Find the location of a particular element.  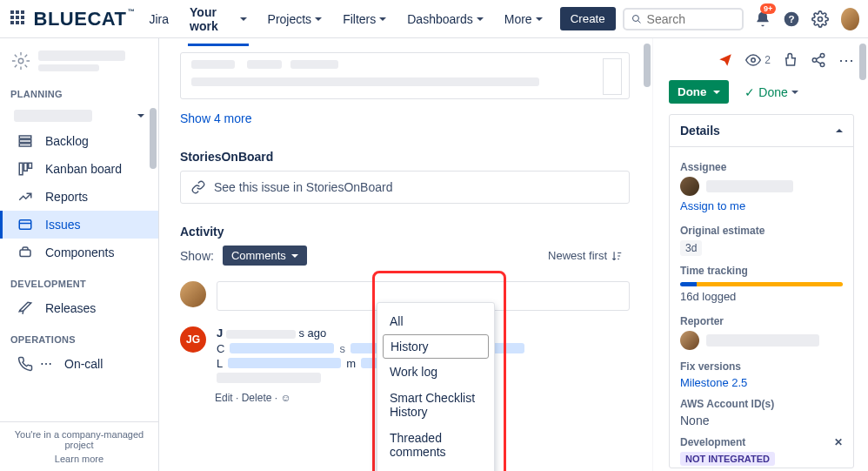

help-icon: ? is located at coordinates (791, 19).